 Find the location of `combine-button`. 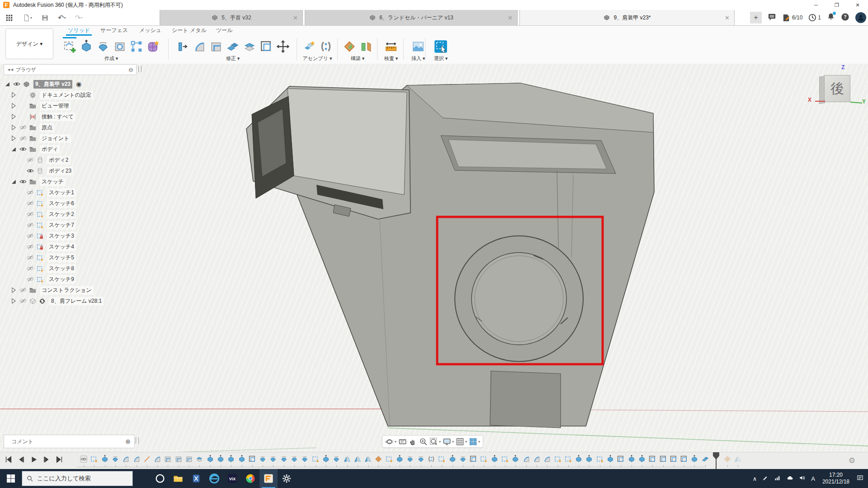

combine-button is located at coordinates (233, 47).